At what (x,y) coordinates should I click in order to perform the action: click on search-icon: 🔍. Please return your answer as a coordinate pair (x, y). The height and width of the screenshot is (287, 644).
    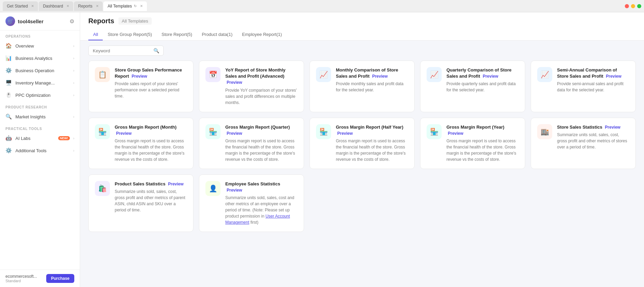
    Looking at the image, I should click on (156, 51).